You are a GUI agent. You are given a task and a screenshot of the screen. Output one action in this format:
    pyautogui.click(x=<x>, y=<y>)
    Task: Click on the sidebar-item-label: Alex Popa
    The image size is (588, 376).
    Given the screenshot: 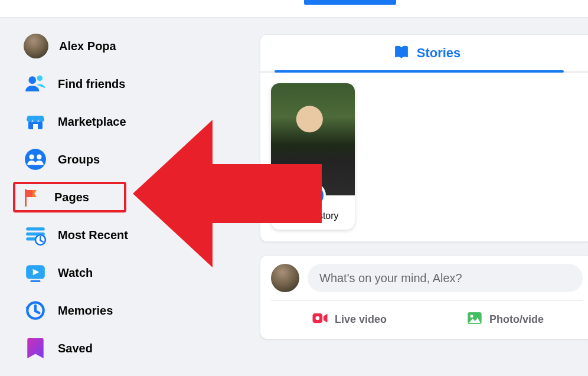 What is the action you would take?
    pyautogui.click(x=87, y=46)
    